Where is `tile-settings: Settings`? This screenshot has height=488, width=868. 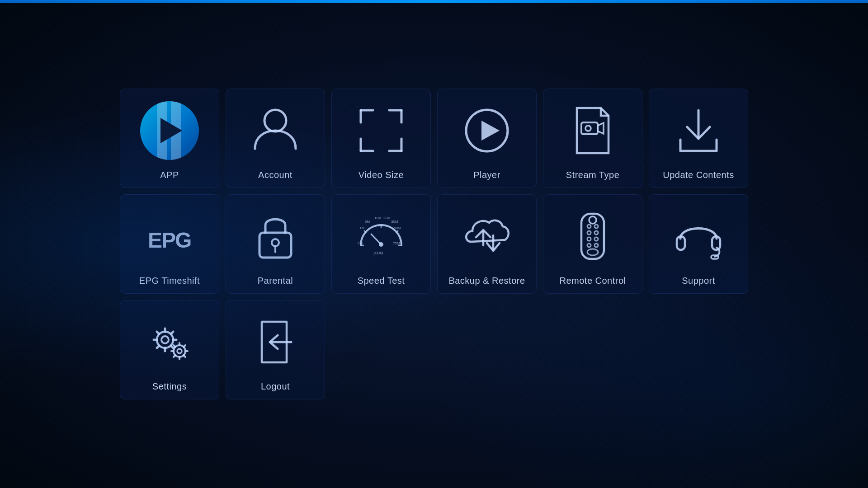 tile-settings: Settings is located at coordinates (170, 350).